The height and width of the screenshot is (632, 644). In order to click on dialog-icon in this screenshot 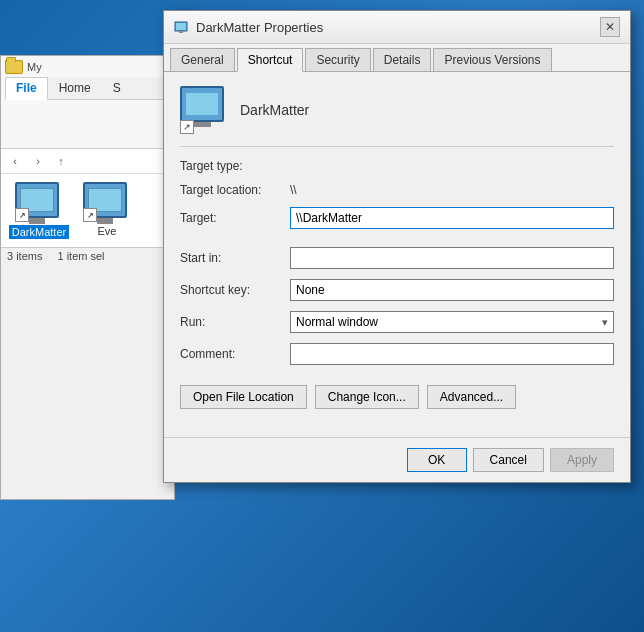, I will do `click(182, 27)`.